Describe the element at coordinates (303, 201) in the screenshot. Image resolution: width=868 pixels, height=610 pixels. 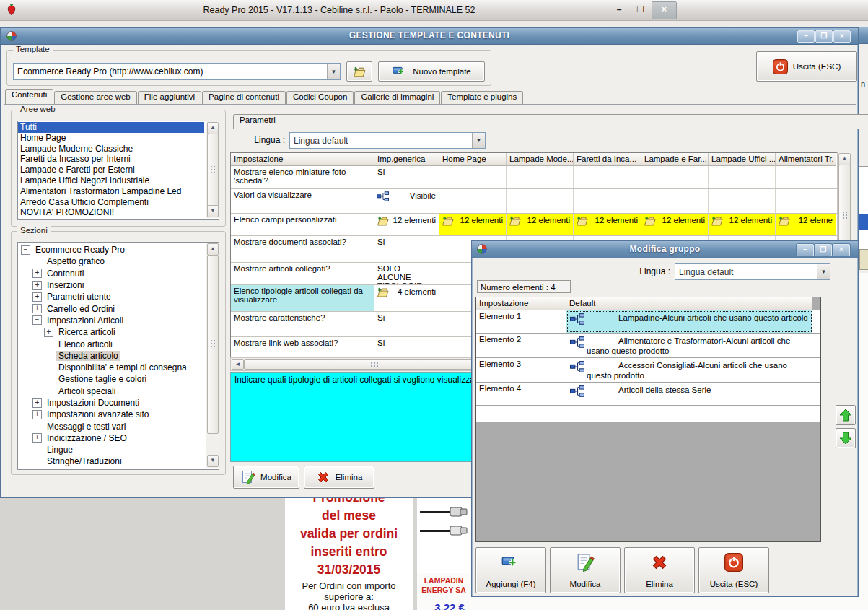
I see `setting-name-cell: Valori da visualizzare` at that location.